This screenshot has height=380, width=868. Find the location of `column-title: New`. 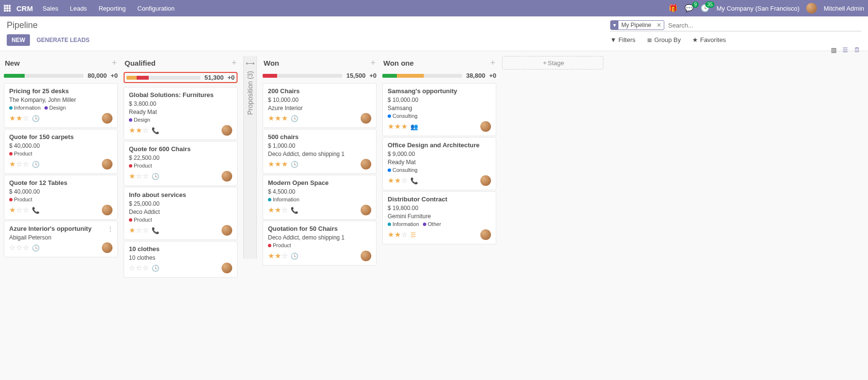

column-title: New is located at coordinates (58, 63).